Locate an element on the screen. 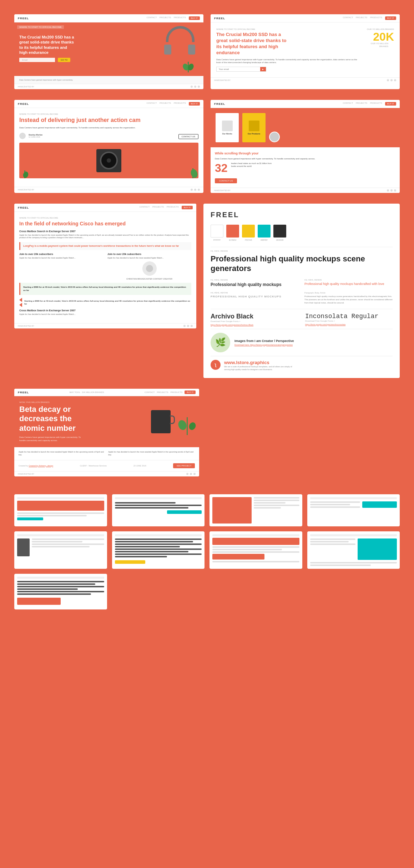 The height and width of the screenshot is (868, 414). see-project-btn: SEE PROJECT is located at coordinates (184, 466).